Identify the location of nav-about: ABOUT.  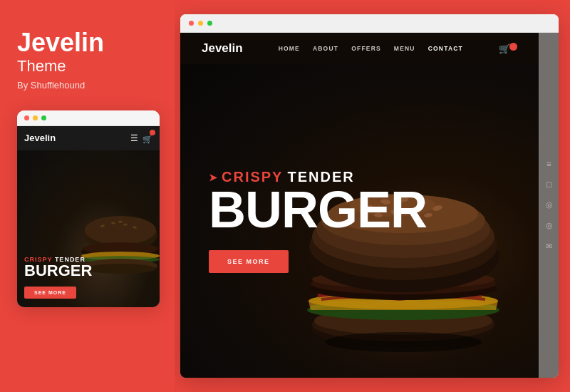
(326, 48).